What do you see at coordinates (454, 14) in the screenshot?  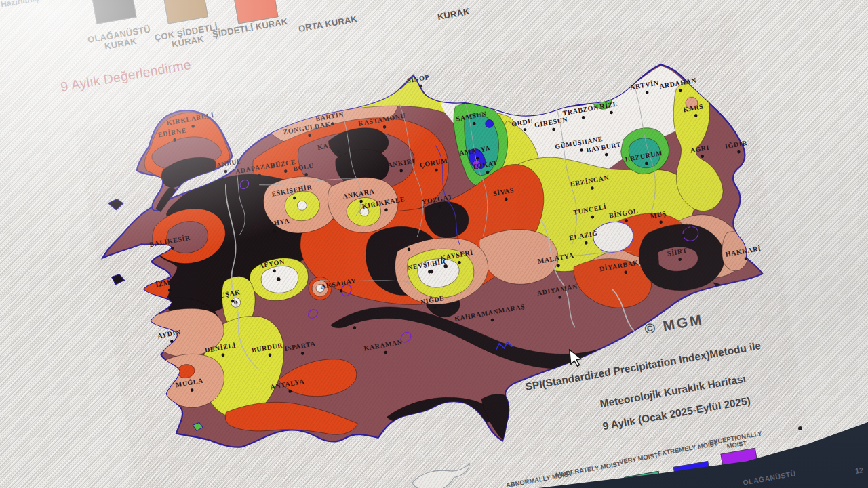 I see `drought-legend-label: KURAK` at bounding box center [454, 14].